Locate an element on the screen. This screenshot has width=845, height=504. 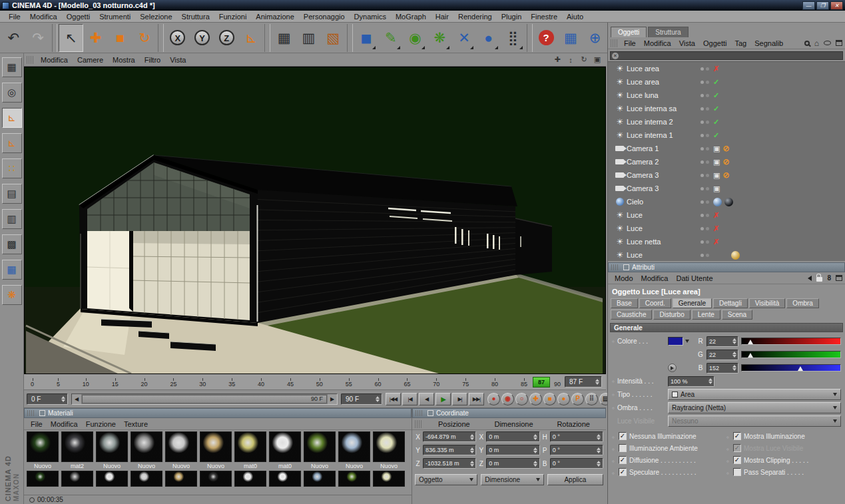
r-marker is located at coordinates (750, 342).